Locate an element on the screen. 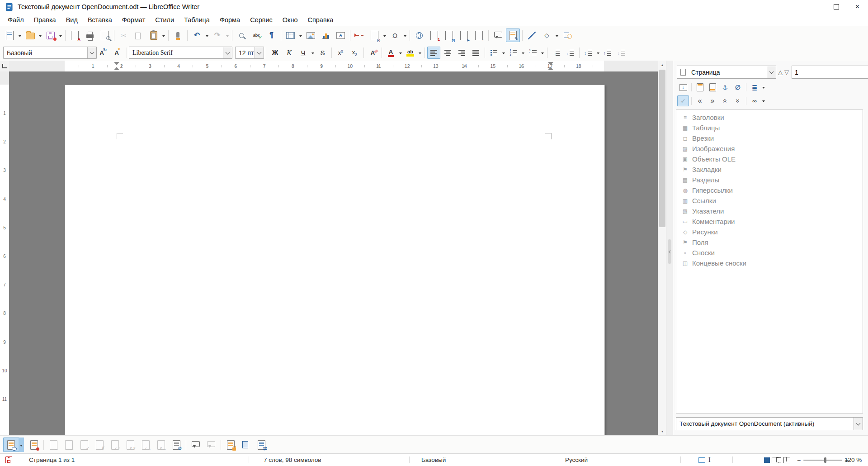 The image size is (868, 466). tree-item: ▤ Разделы is located at coordinates (769, 180).